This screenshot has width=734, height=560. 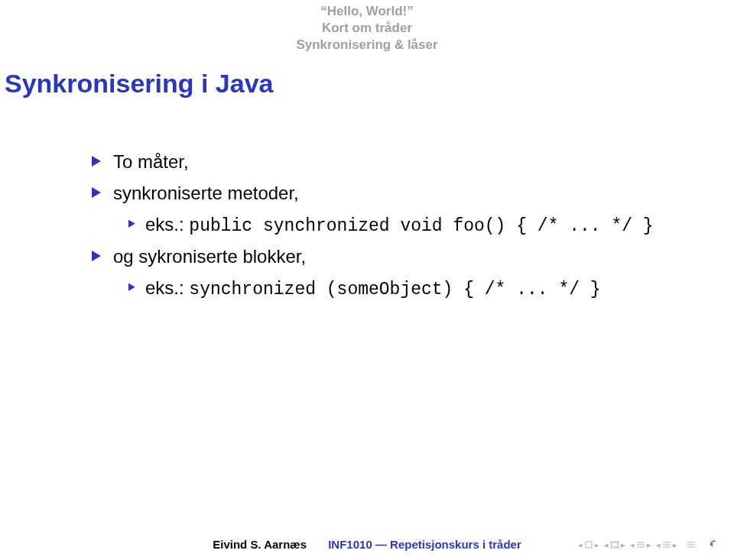 I want to click on beamer-navbar: ◂ ▸ ◂ ▸ ◂ ▸ ◂, so click(x=648, y=545).